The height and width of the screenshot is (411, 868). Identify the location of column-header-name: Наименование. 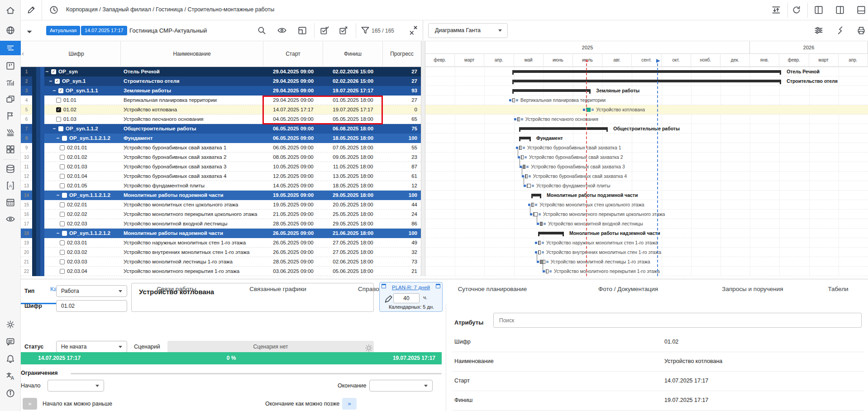
(192, 54).